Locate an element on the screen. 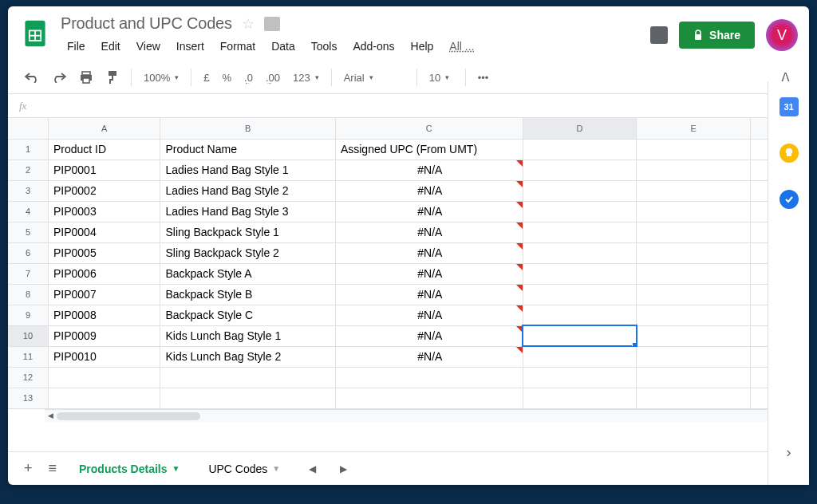 Image resolution: width=817 pixels, height=504 pixels. menu-all: All ... is located at coordinates (461, 46).